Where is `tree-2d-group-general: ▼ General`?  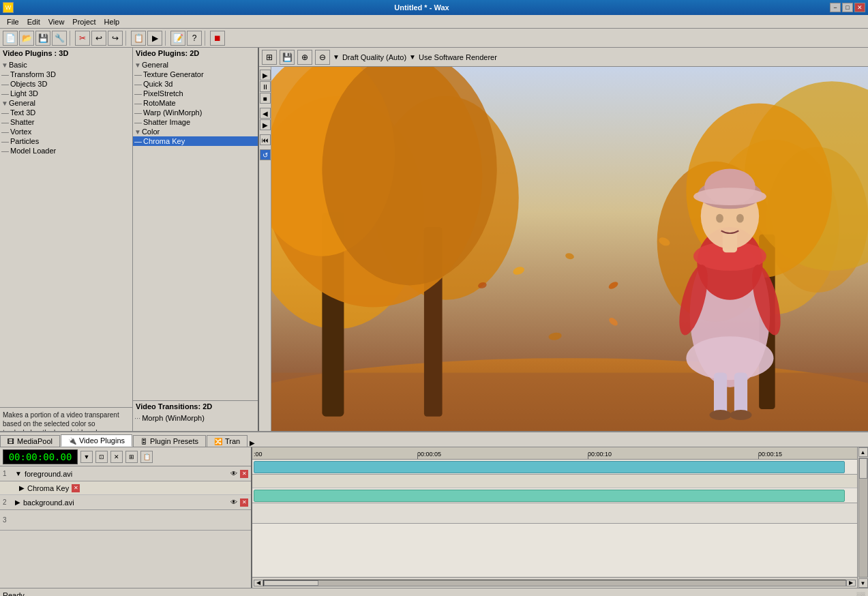
tree-2d-group-general: ▼ General is located at coordinates (195, 65).